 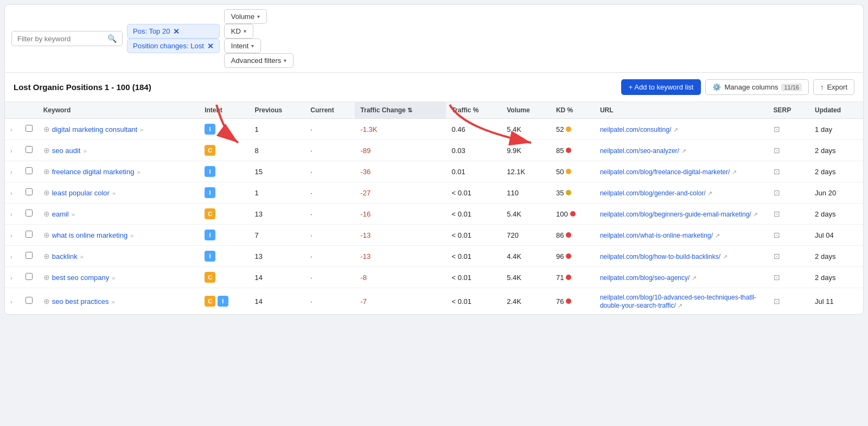 What do you see at coordinates (777, 129) in the screenshot?
I see `serp-icon-0: ⊡` at bounding box center [777, 129].